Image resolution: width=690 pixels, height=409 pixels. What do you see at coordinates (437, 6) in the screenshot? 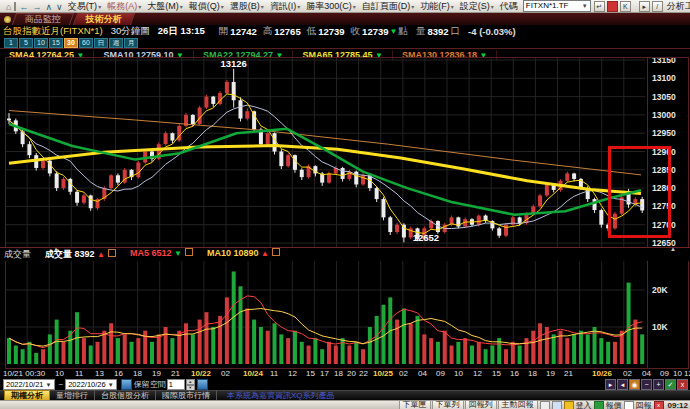
I see `menu-item: 功能(F)▾` at bounding box center [437, 6].